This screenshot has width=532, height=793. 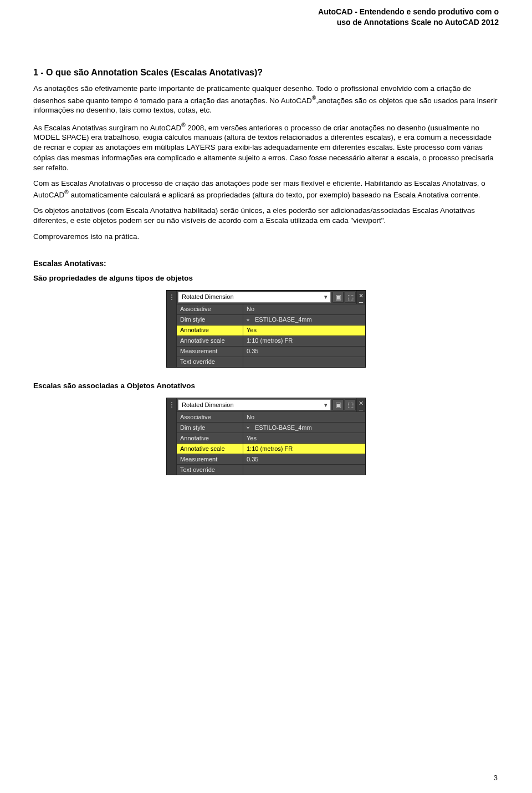 What do you see at coordinates (266, 264) in the screenshot?
I see `subheading-escalas-anotativas: Escalas Anotativas:` at bounding box center [266, 264].